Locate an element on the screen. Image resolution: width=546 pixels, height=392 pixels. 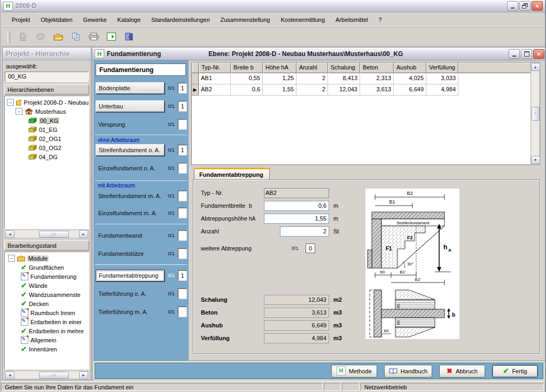
tieferfuehrung-oa-label: Tieferführung o. A. is located at coordinates (130, 294).